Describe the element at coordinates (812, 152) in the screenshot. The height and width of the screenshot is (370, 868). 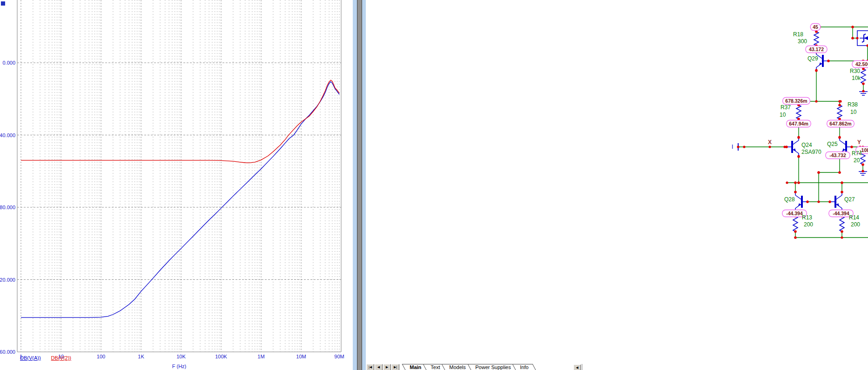
I see `component-label: 2SA970` at that location.